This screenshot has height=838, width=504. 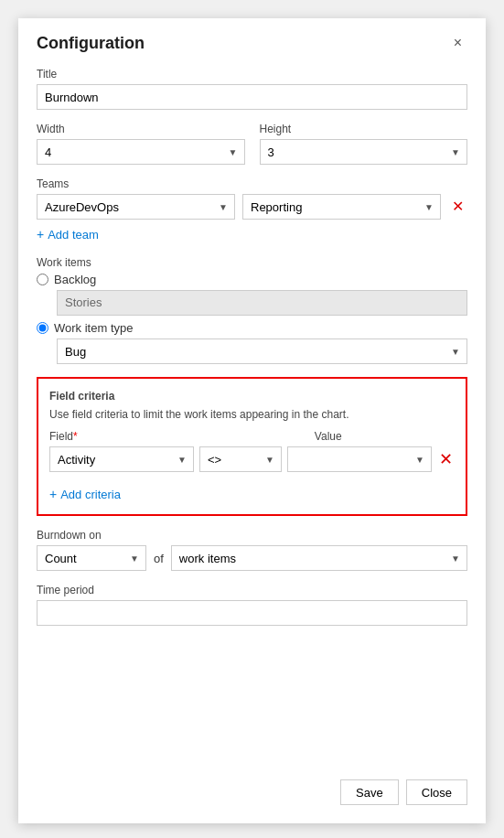 What do you see at coordinates (364, 152) in the screenshot?
I see `height-select-wrapper: 123456 ▼` at bounding box center [364, 152].